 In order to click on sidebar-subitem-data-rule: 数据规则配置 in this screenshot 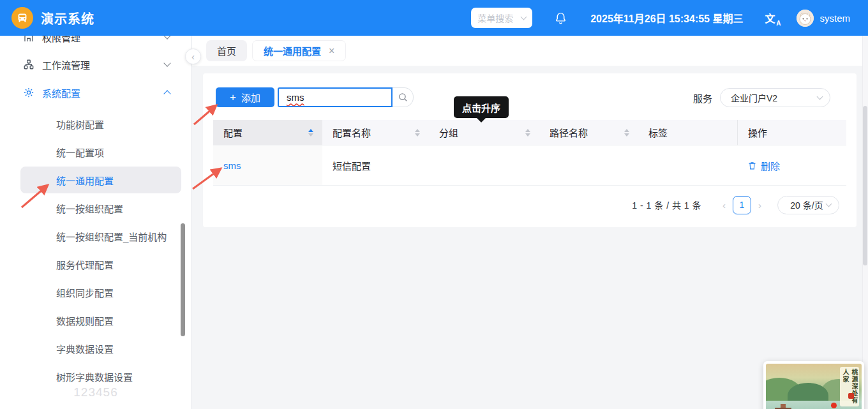, I will do `click(101, 320)`.